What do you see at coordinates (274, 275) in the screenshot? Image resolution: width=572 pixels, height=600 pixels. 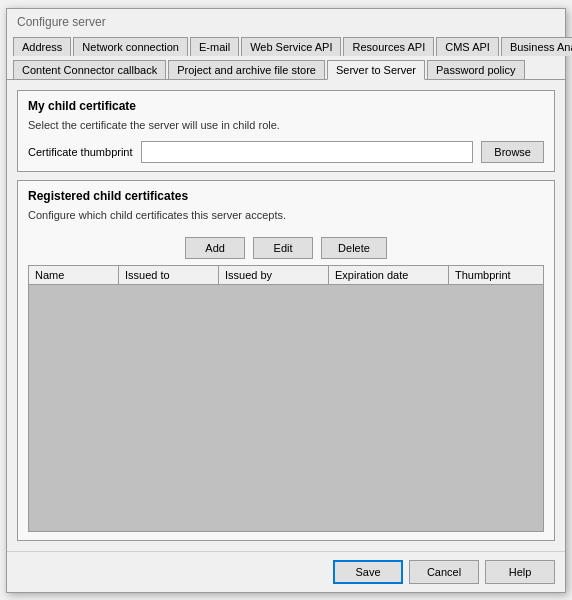 I see `col-issued-by: Issued by` at bounding box center [274, 275].